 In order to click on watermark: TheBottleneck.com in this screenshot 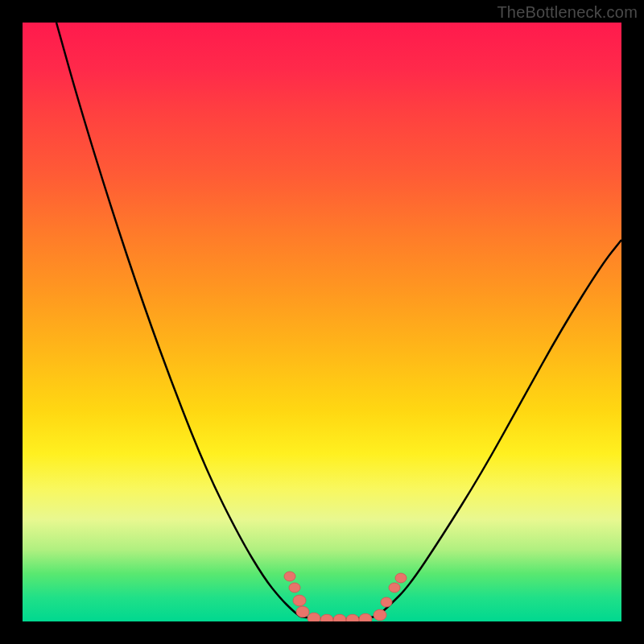, I will do `click(567, 13)`.